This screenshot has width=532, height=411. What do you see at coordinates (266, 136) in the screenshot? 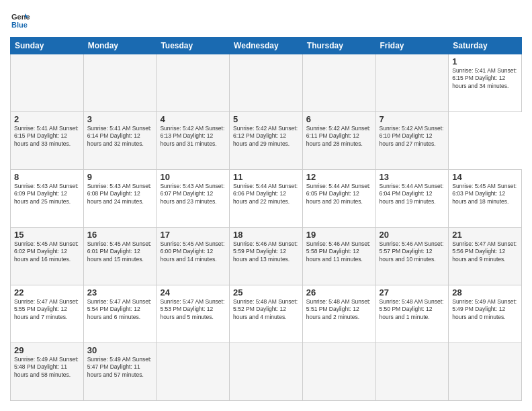
I see `day-info: Sunrise: 5:42 AM Sunset: 6:12 PM Dayligh…` at bounding box center [266, 136].